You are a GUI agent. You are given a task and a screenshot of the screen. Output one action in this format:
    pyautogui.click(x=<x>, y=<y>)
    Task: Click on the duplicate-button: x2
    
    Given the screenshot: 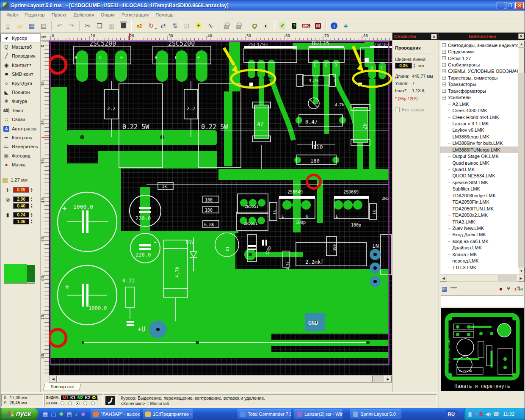 What is the action you would take?
    pyautogui.click(x=139, y=26)
    